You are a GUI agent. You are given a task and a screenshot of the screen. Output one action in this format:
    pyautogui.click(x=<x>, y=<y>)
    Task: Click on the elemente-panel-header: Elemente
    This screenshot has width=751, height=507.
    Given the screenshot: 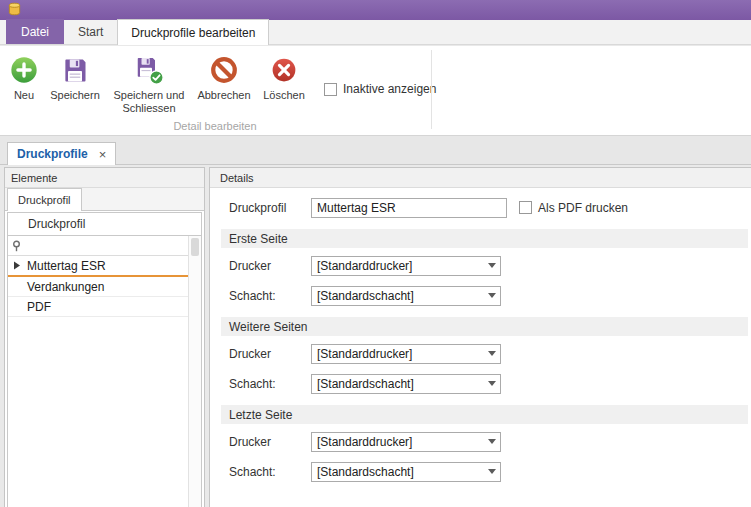 What is the action you would take?
    pyautogui.click(x=104, y=178)
    